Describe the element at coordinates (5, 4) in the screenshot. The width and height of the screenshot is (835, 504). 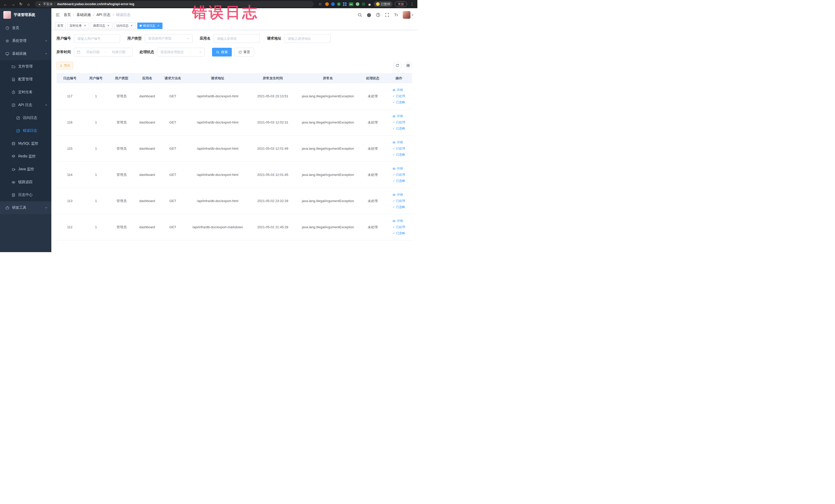
I see `back-icon: ←` at that location.